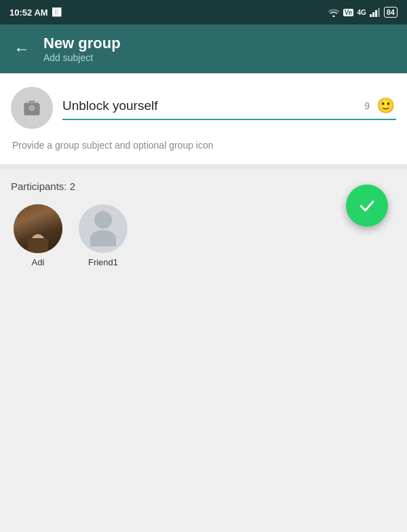  What do you see at coordinates (204, 49) in the screenshot?
I see `app-bar: ← New group Add subject` at bounding box center [204, 49].